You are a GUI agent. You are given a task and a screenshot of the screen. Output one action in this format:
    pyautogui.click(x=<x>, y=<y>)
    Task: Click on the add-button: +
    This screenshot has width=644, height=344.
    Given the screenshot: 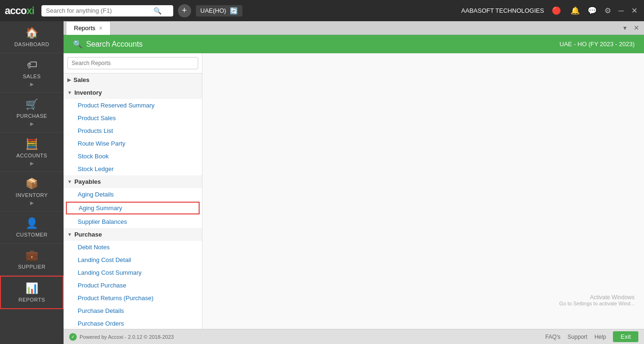 What is the action you would take?
    pyautogui.click(x=185, y=11)
    